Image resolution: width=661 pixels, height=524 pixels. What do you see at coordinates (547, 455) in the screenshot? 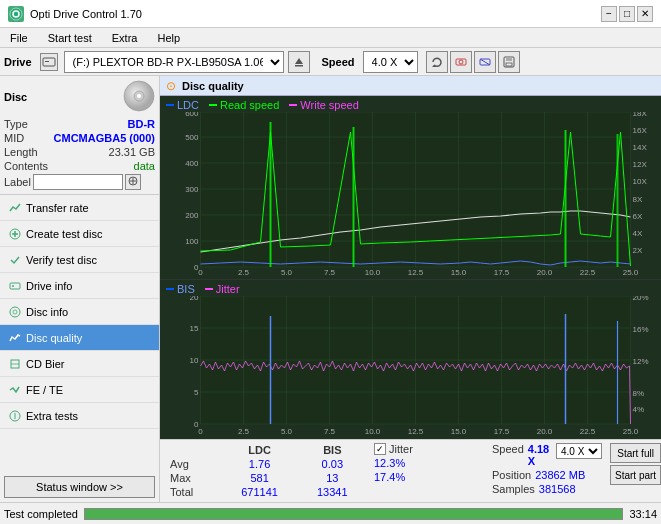
I see `speed-row: Speed 4.18 X 4.0 X` at bounding box center [547, 455].